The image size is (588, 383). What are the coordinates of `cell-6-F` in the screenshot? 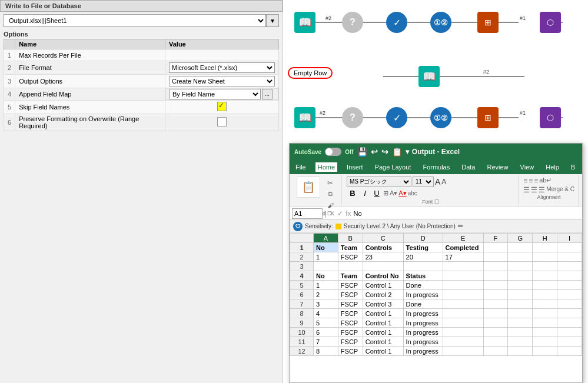 It's located at (496, 295).